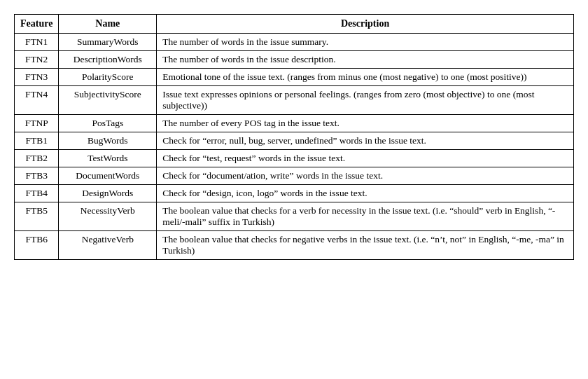 The image size is (588, 379). I want to click on header-name: Name, so click(108, 24).